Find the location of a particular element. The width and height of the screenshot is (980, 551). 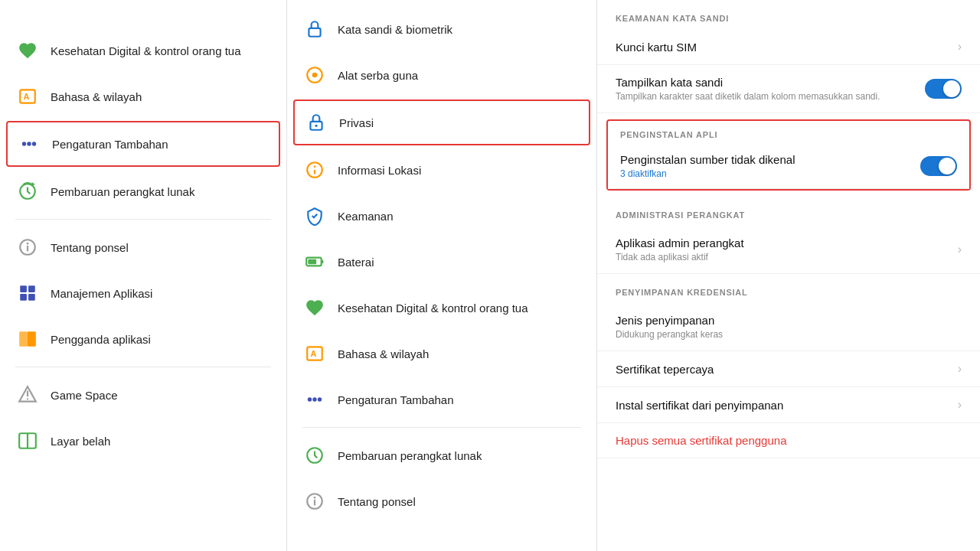

sidebar-item-tentang: Tentang ponsel is located at coordinates (143, 247).